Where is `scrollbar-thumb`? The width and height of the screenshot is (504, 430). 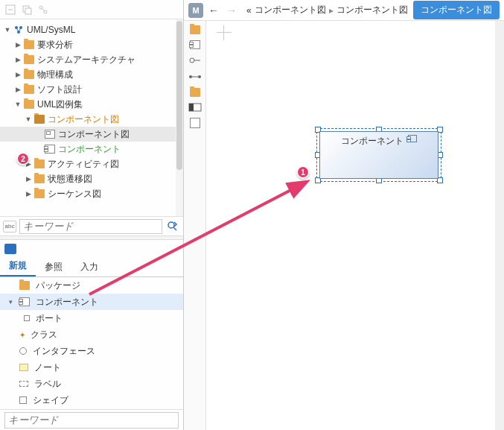 scrollbar-thumb is located at coordinates (179, 95).